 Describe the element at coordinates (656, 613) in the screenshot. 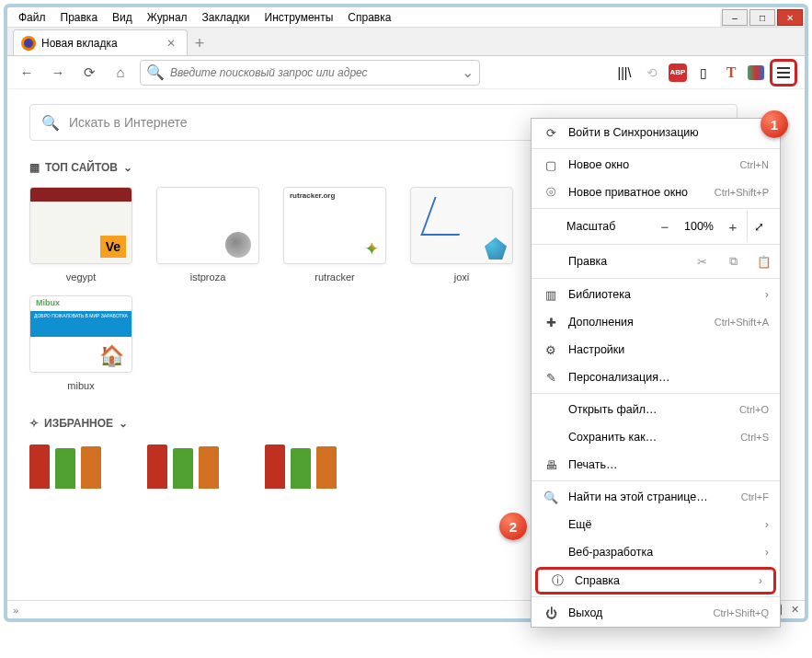

I see `menu-item-quit: ⏻ВыходCtrl+Shift+Q` at that location.